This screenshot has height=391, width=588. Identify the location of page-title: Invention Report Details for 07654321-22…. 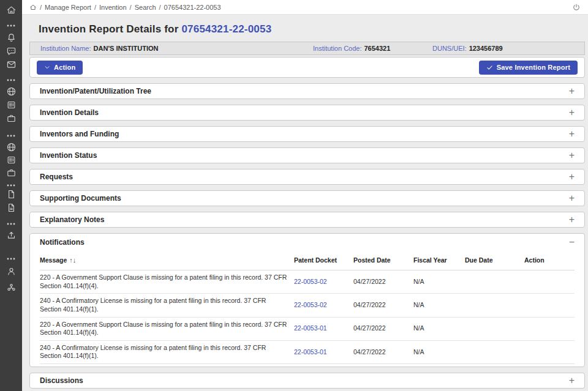
(312, 29).